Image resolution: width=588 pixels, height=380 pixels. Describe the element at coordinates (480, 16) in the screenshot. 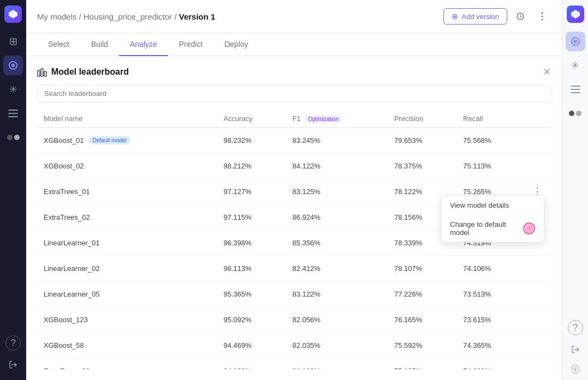

I see `add-version-label: Add version` at that location.